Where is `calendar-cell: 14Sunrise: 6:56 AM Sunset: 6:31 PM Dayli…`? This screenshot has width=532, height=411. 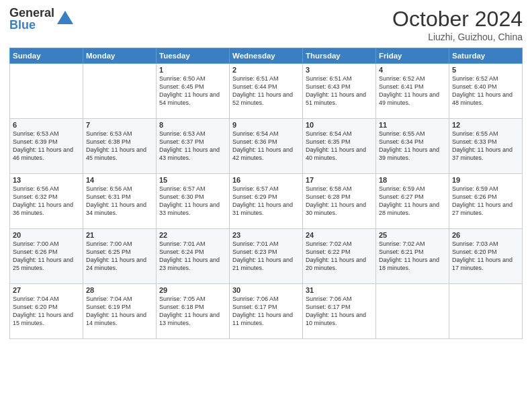
calendar-cell: 14Sunrise: 6:56 AM Sunset: 6:31 PM Dayli… is located at coordinates (120, 201).